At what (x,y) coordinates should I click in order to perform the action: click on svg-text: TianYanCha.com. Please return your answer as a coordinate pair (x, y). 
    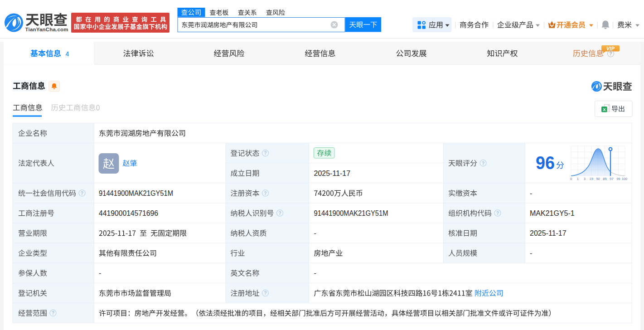
    Looking at the image, I should click on (47, 29).